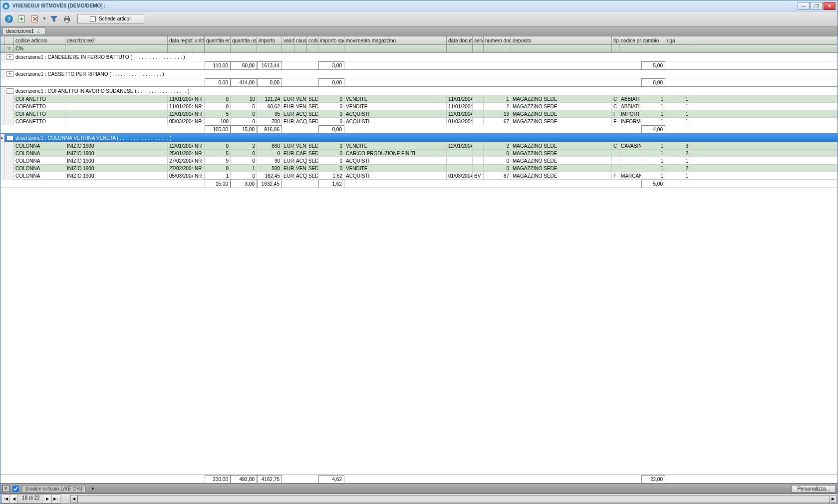 This screenshot has height=504, width=838. I want to click on group-by-bar: descrizione1 △, so click(419, 31).